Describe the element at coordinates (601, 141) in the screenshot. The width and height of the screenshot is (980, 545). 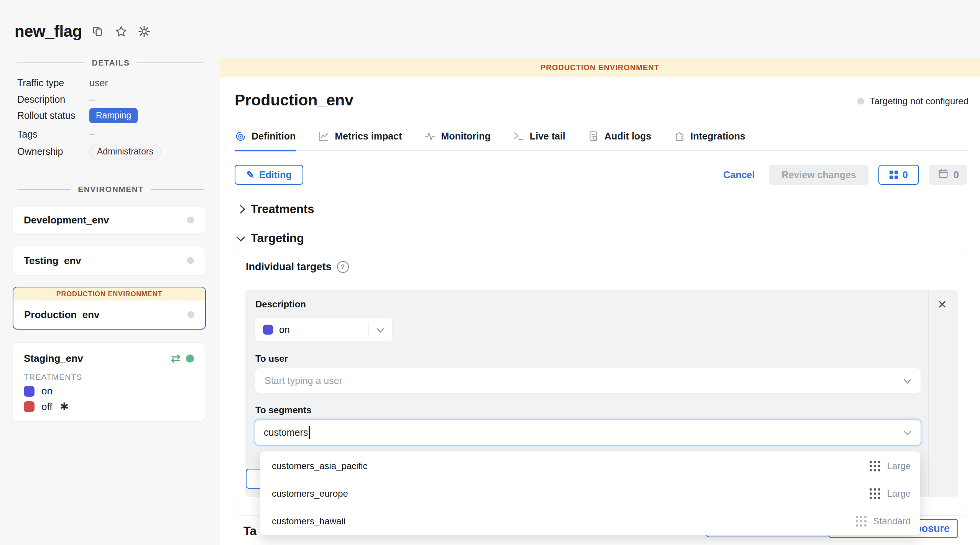
I see `tab-bar: Definition Metrics impact Monitoring Liv…` at that location.